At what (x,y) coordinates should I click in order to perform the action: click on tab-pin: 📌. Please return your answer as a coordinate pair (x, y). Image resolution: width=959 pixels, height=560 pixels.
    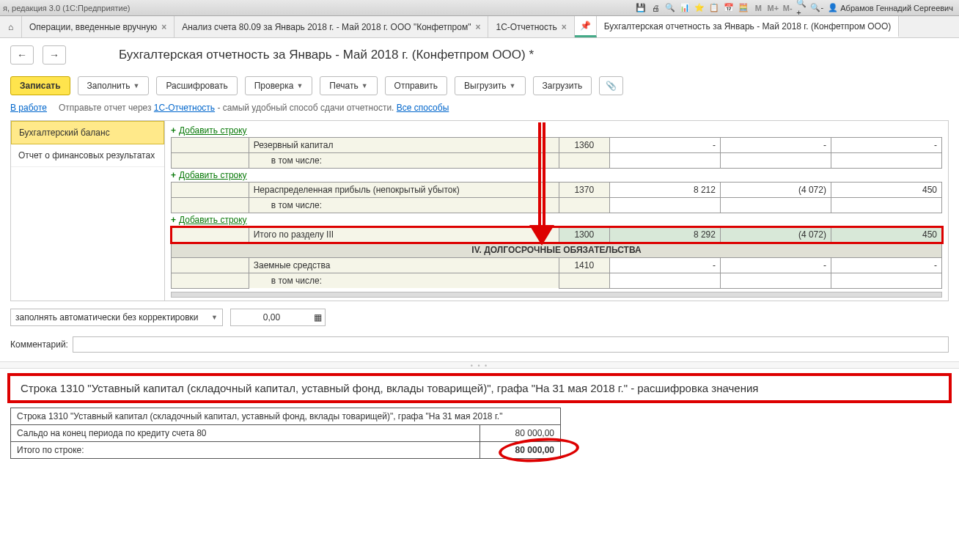
    Looking at the image, I should click on (586, 26).